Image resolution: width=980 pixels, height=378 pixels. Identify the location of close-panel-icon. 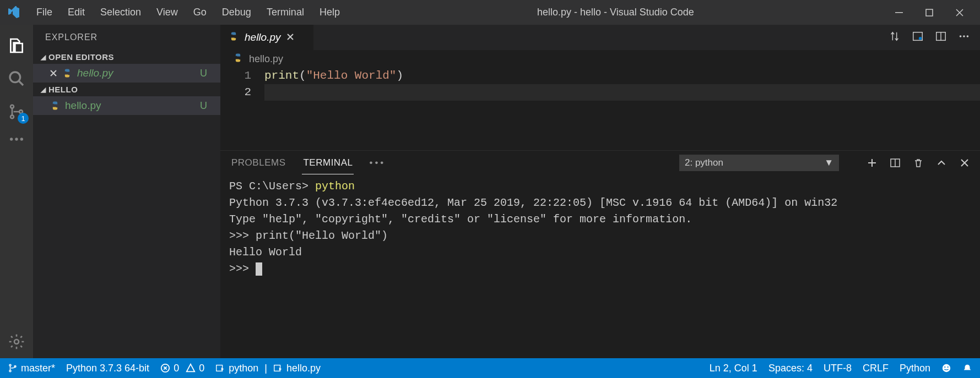
(965, 163).